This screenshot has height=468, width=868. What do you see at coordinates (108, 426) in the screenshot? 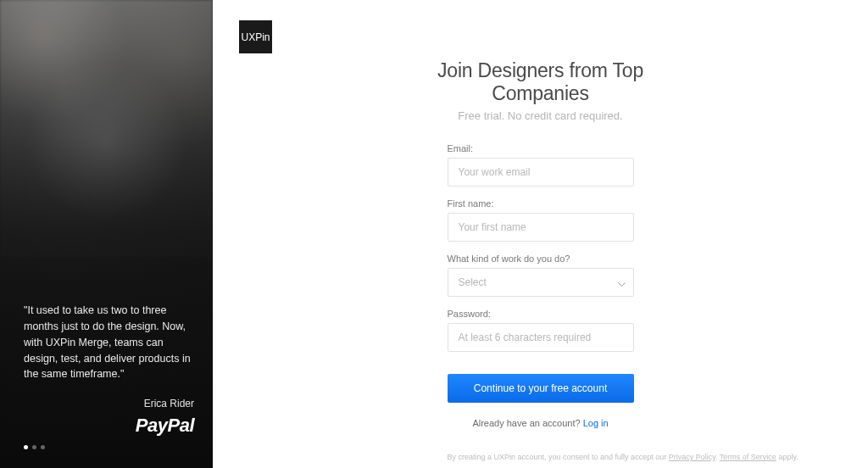
I see `testimonial-company-logo: PayPal` at bounding box center [108, 426].